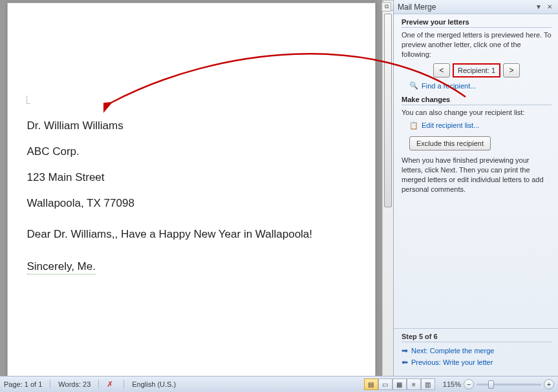  Describe the element at coordinates (450, 143) in the screenshot. I see `exclude-recipient-button: Exclude this recipient` at that location.